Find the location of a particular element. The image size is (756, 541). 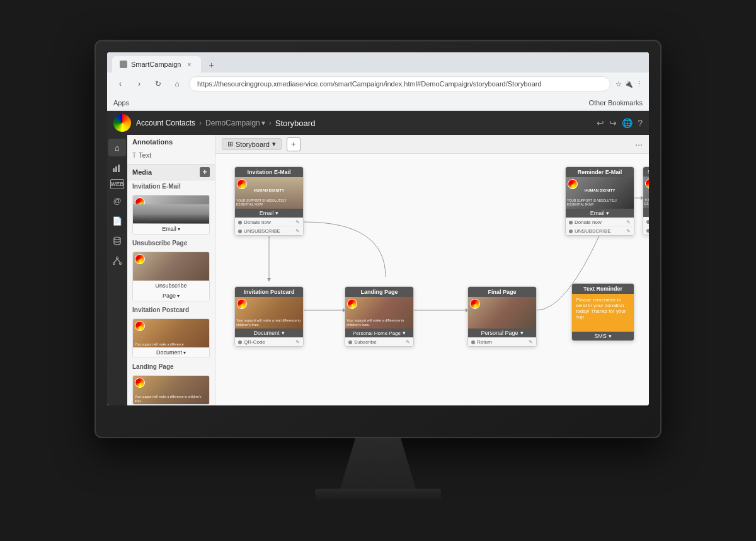

node-text-reminder: Text Reminder Please remember to send in… is located at coordinates (603, 312).